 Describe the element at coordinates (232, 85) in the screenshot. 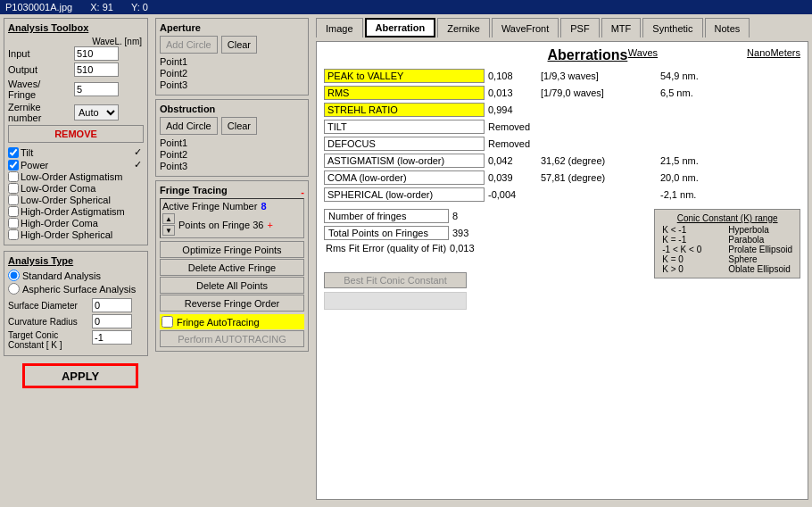

I see `aperture-point3: Point3` at that location.